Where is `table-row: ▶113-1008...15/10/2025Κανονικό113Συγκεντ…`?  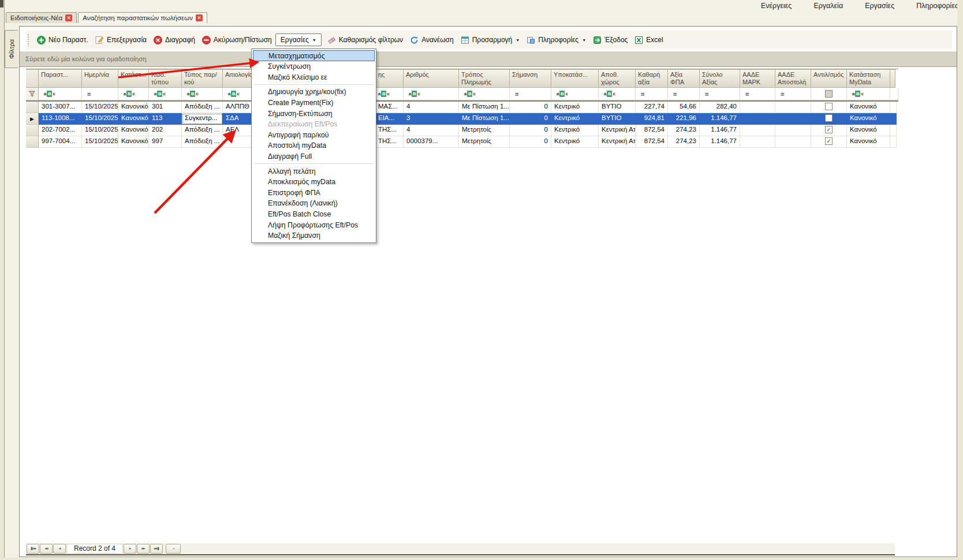 table-row: ▶113-1008...15/10/2025Κανονικό113Συγκεντ… is located at coordinates (462, 119).